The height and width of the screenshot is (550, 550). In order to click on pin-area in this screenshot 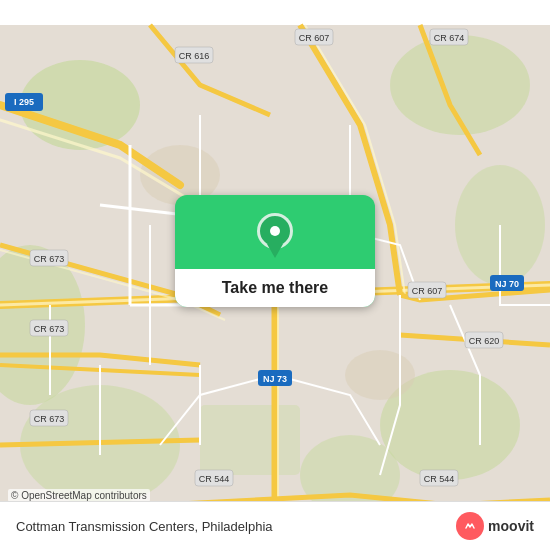, I will do `click(275, 230)`.